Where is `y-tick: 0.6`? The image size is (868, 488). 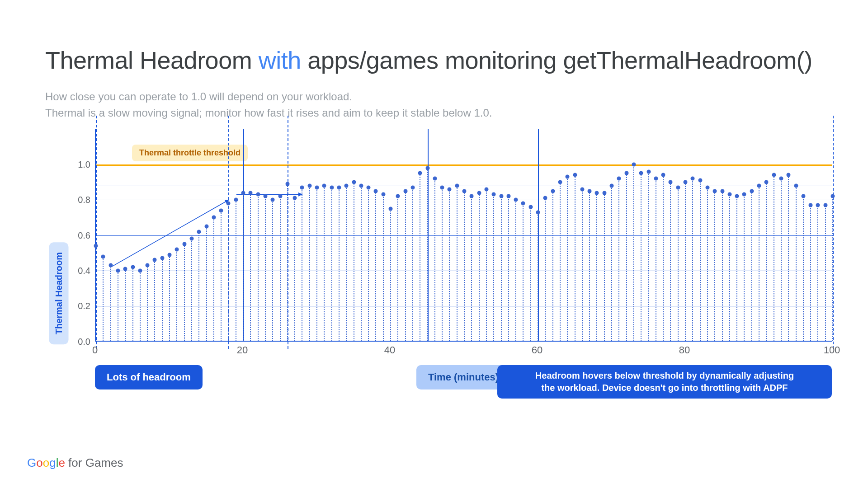 y-tick: 0.6 is located at coordinates (84, 235).